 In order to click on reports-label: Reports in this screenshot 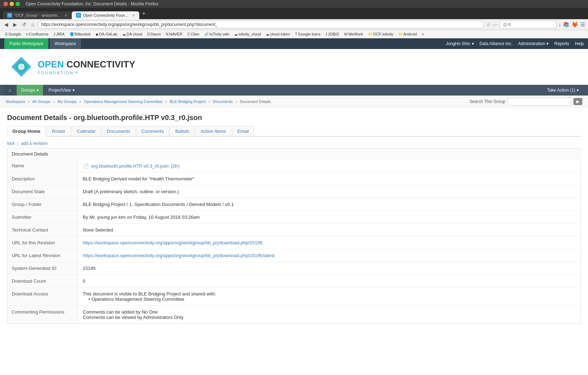, I will do `click(562, 44)`.